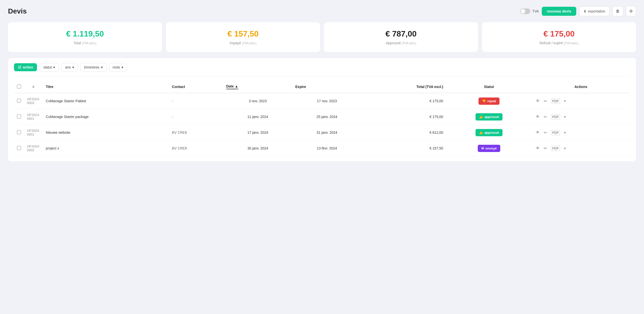  I want to click on row-date: 3 nov. 2023, so click(258, 101).